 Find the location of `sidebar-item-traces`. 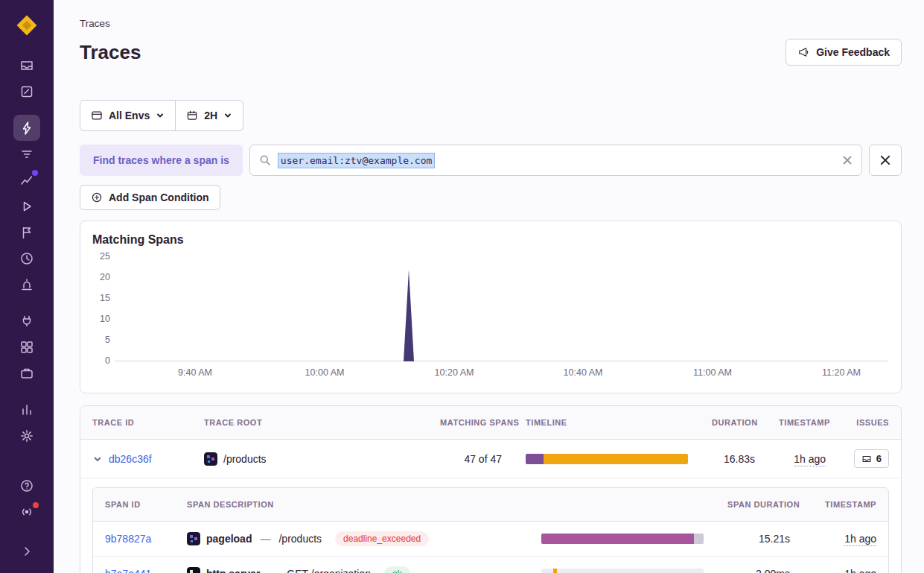

sidebar-item-traces is located at coordinates (27, 128).